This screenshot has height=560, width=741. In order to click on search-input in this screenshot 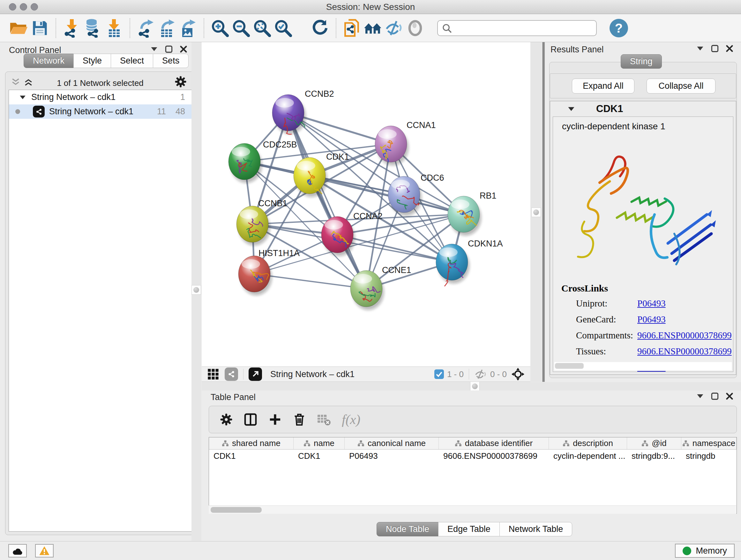, I will do `click(517, 28)`.